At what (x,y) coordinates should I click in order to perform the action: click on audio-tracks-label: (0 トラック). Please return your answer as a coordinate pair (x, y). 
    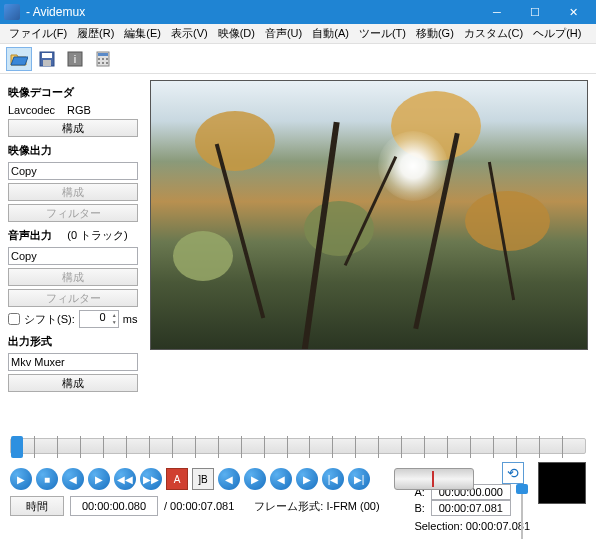
    Looking at the image, I should click on (98, 235).